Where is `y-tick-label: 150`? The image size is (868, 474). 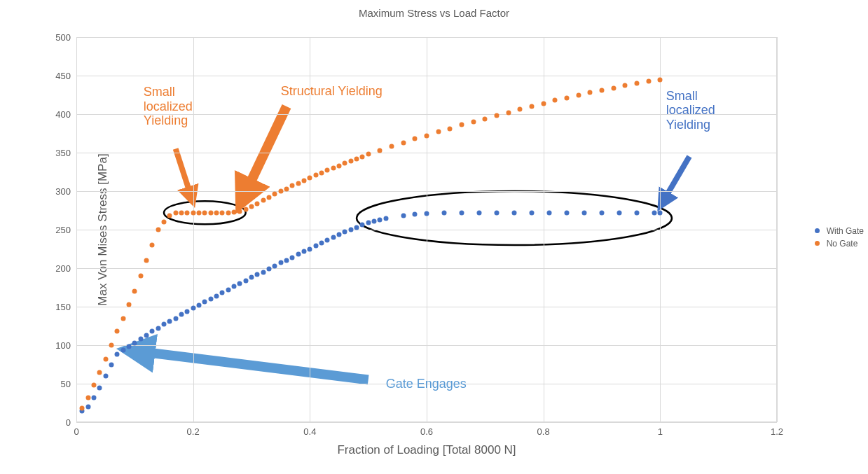 y-tick-label: 150 is located at coordinates (36, 307).